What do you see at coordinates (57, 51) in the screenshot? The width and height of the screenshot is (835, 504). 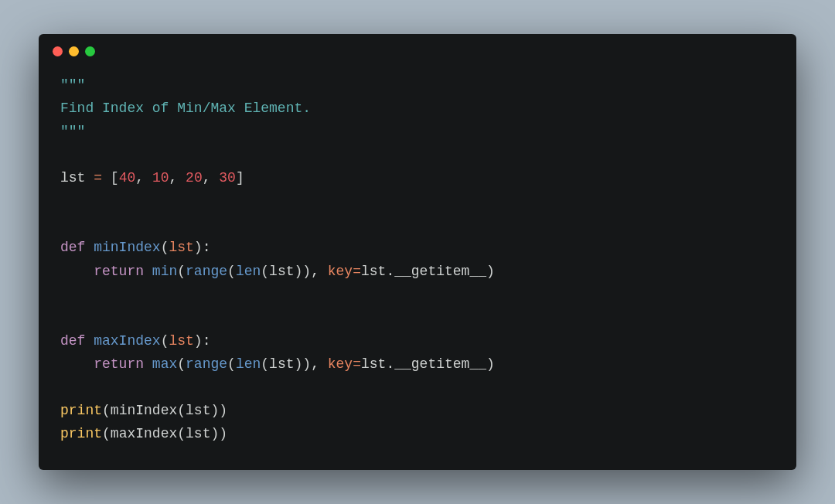 I see `close-icon` at bounding box center [57, 51].